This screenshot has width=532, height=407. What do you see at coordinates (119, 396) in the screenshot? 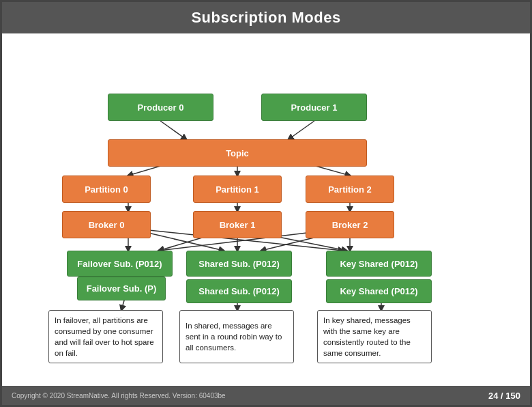
I see `footer-copyright: Copyright © 2020 StreamNative. All right…` at bounding box center [119, 396].